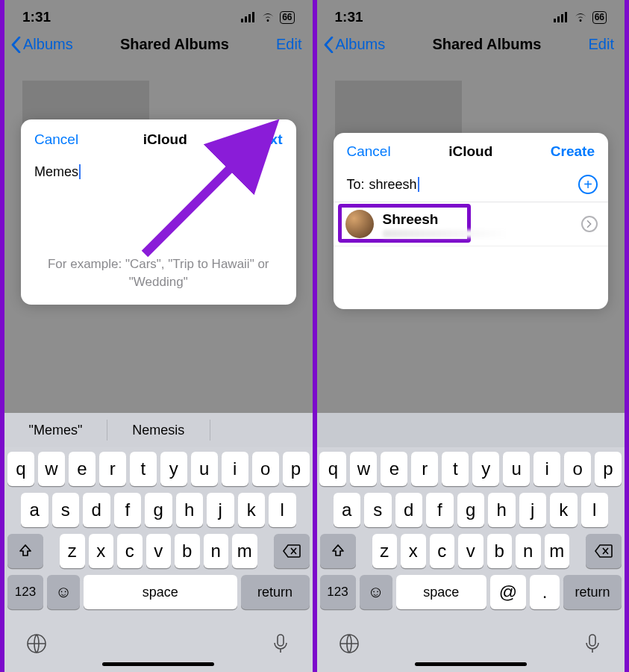  What do you see at coordinates (573, 152) in the screenshot?
I see `create-button: Create` at bounding box center [573, 152].